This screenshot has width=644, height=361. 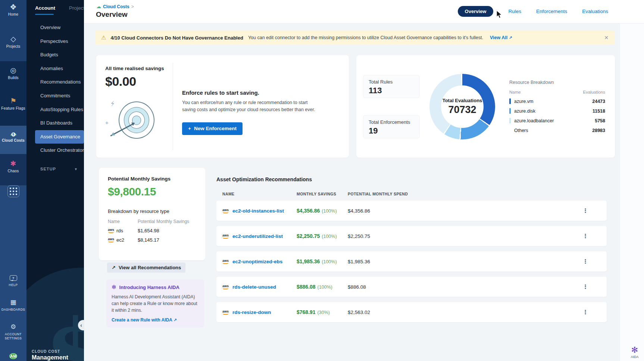 What do you see at coordinates (635, 357) in the screenshot?
I see `aida-float-label: AIDA` at bounding box center [635, 357].